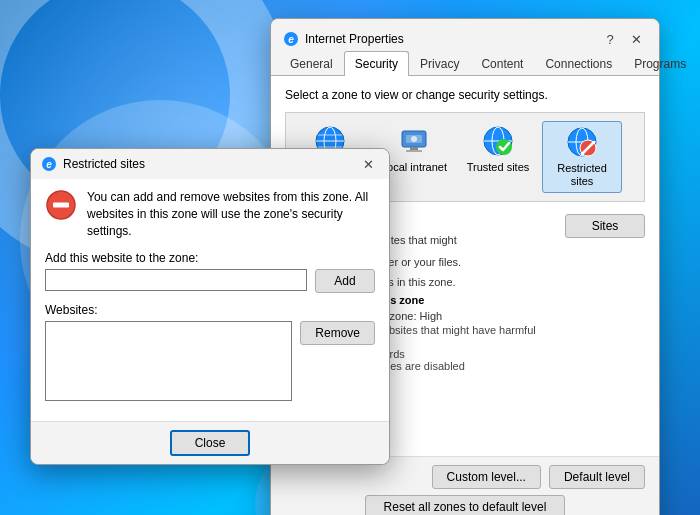 The image size is (700, 515). Describe the element at coordinates (465, 35) in the screenshot. I see `internet-properties-titlebar: e Internet Properties ? ✕` at that location.